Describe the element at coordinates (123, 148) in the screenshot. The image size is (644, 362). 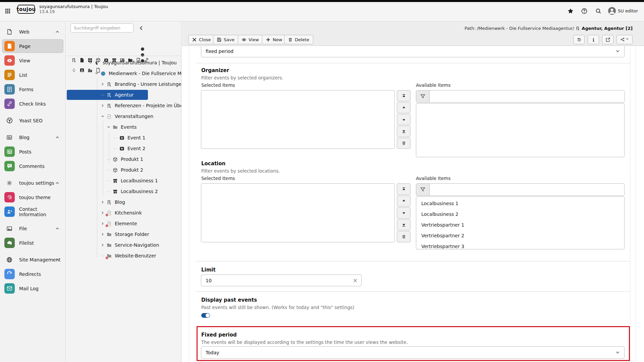
I see `tree-item-event-2: Event 2` at that location.